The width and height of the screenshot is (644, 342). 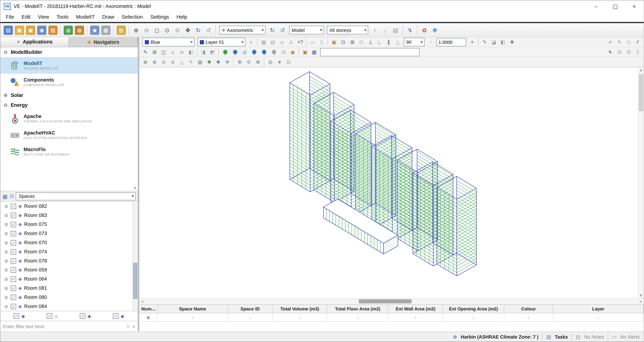 What do you see at coordinates (128, 326) in the screenshot?
I see `filter-funnel-icon: ▽` at bounding box center [128, 326].